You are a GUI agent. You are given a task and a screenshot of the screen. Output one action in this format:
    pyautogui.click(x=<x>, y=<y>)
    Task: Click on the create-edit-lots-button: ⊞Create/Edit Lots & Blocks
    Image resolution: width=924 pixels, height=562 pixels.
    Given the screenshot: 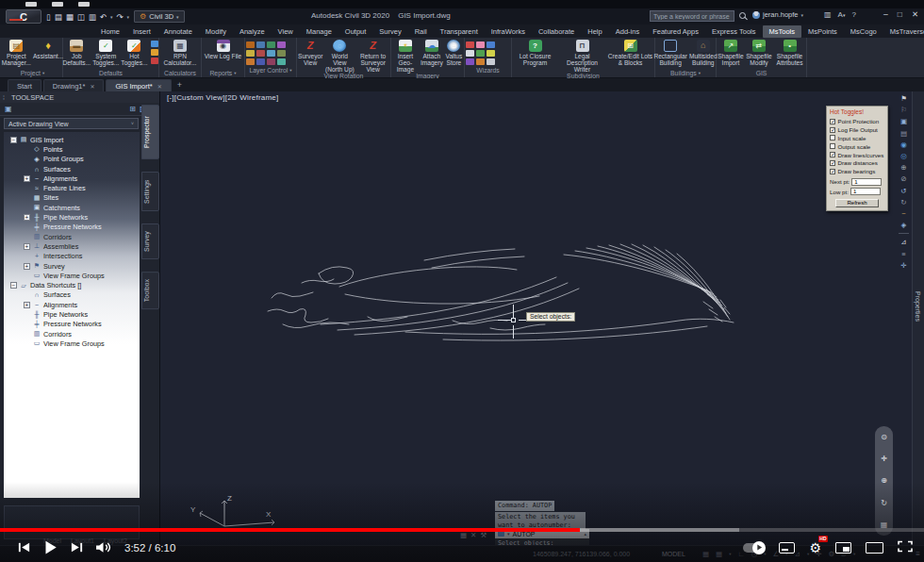 What is the action you would take?
    pyautogui.click(x=631, y=53)
    